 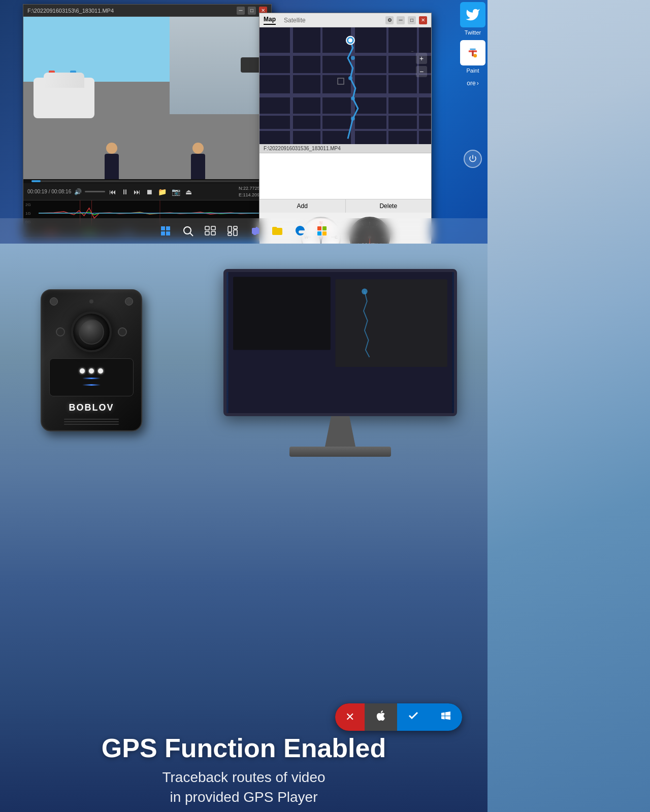 What do you see at coordinates (472, 71) in the screenshot?
I see `paint-label: Paint` at bounding box center [472, 71].